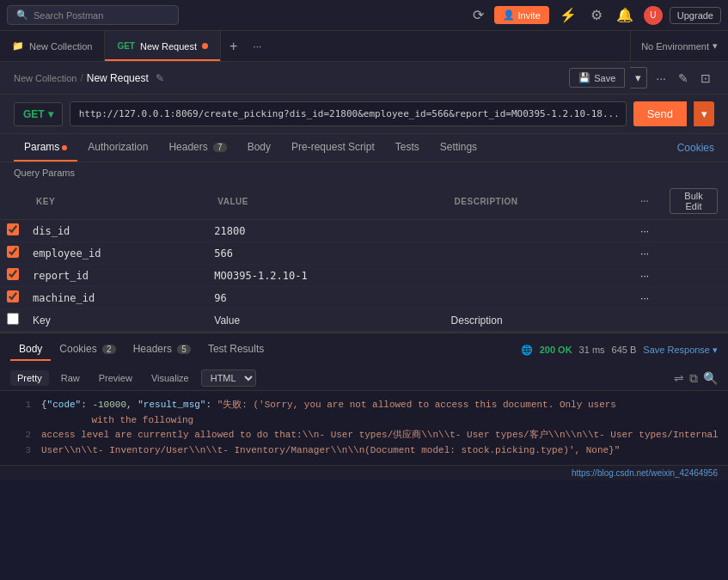 This screenshot has width=728, height=580. I want to click on gear-icon: ⚙, so click(596, 15).